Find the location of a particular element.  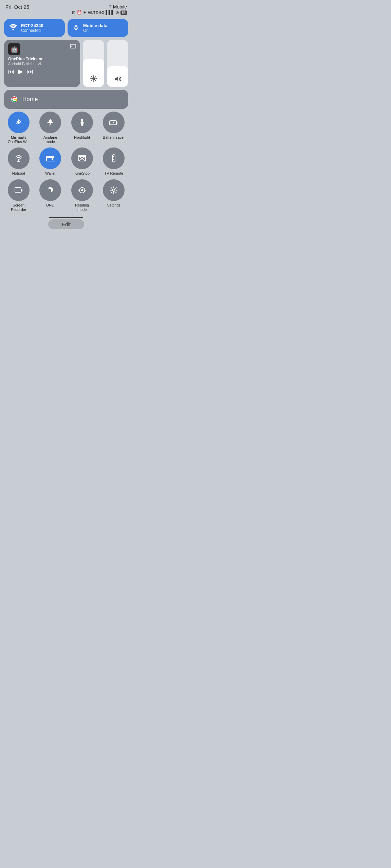

airplane-label: Airplanemode is located at coordinates (50, 140).